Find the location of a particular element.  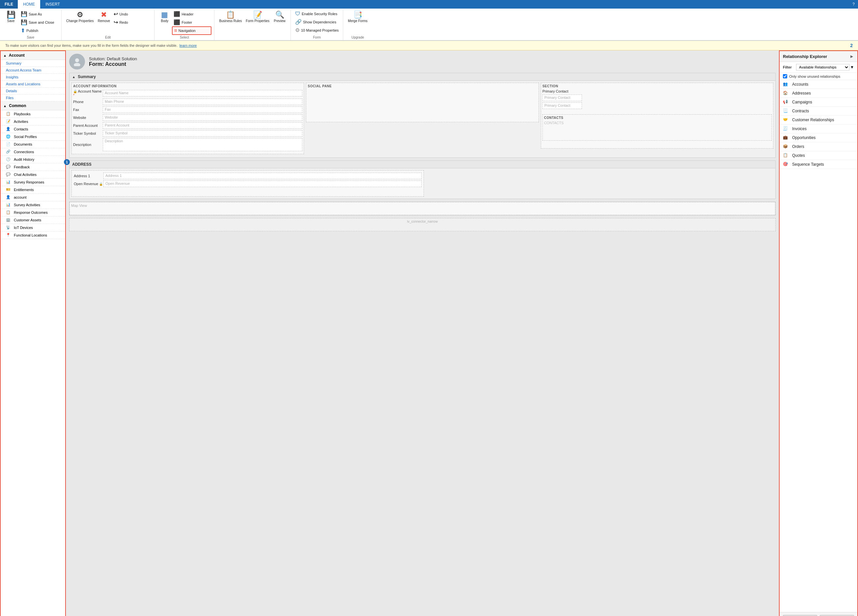

primary-contact-input-2: Primary Contact is located at coordinates (562, 106).